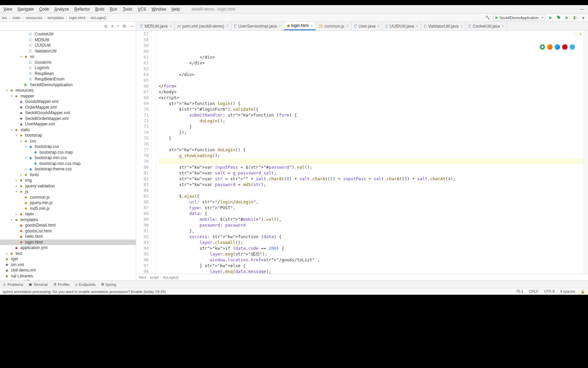 The height and width of the screenshot is (368, 588). What do you see at coordinates (68, 124) in the screenshot?
I see `tree-item: ◆UserMapper.xml` at bounding box center [68, 124].